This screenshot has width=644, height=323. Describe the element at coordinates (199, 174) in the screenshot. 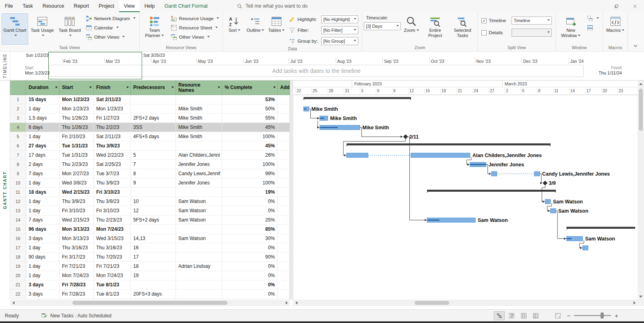

I see `cell-res: Candy Lewis,Jennif` at that location.